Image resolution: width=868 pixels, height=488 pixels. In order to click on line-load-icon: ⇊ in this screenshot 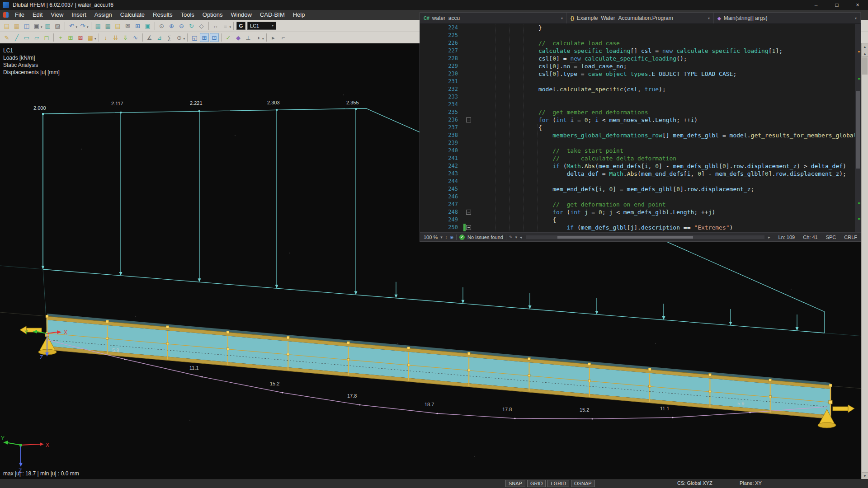, I will do `click(116, 38)`.